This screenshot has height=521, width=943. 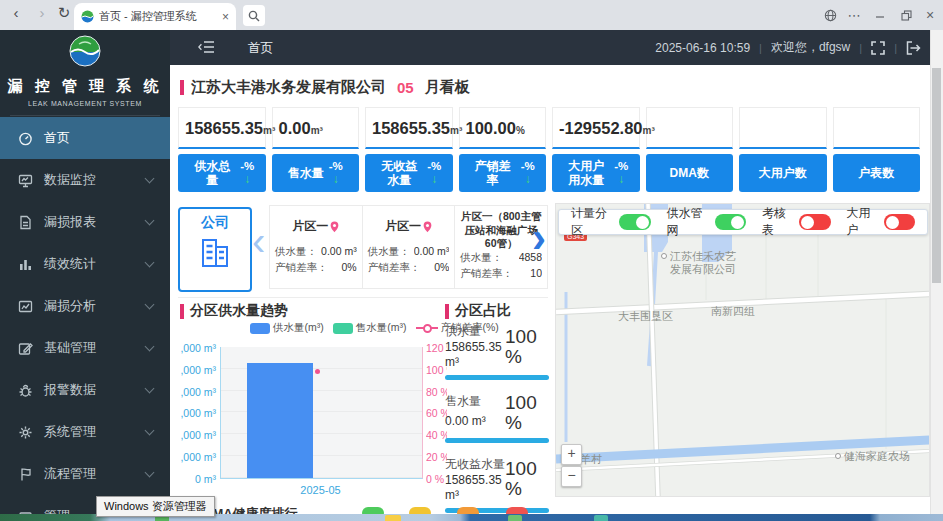 I want to click on sidebar-item-leak-report: 漏损报表, so click(x=85, y=222).